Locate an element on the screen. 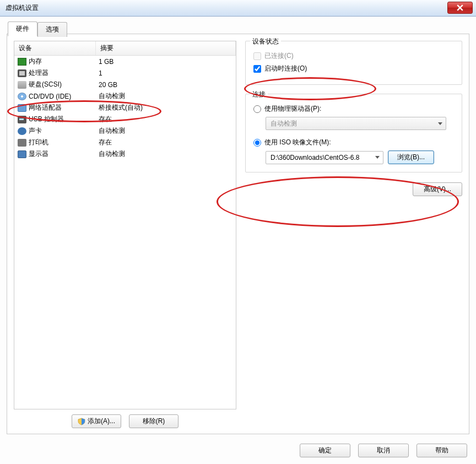  connected-checkbox is located at coordinates (257, 56).